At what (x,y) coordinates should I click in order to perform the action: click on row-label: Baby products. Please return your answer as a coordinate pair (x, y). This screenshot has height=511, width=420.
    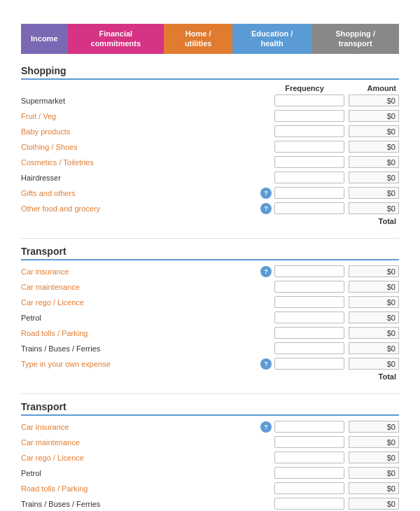
    Looking at the image, I should click on (141, 132).